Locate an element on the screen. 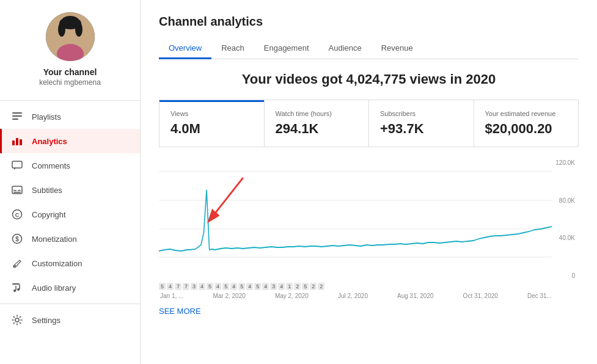  avatar is located at coordinates (70, 37).